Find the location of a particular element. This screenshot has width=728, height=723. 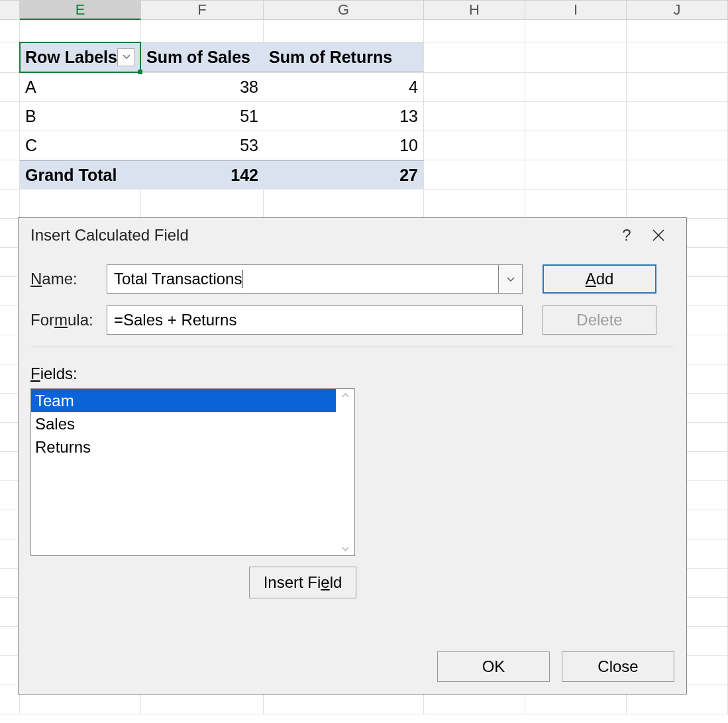

pivot-row-label: A is located at coordinates (81, 87).